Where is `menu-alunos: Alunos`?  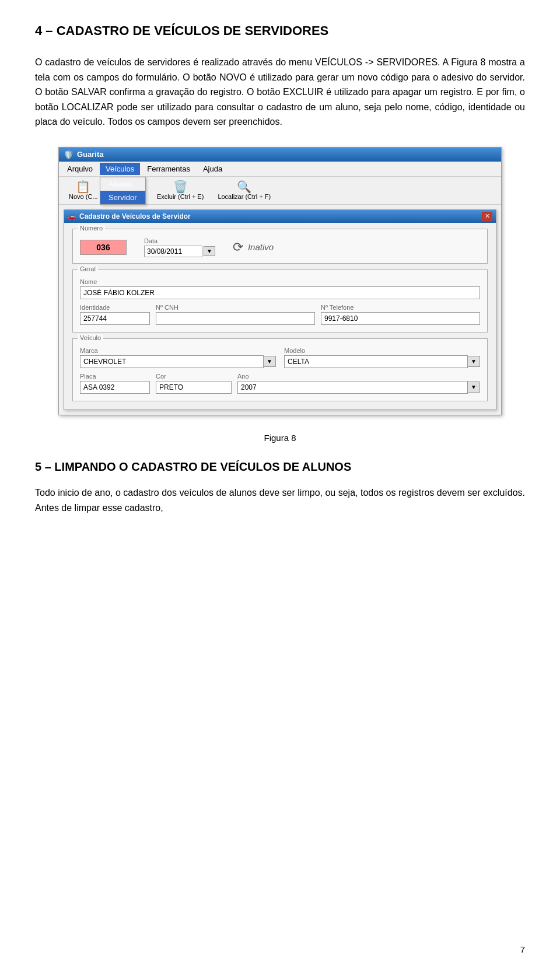 menu-alunos: Alunos is located at coordinates (123, 184).